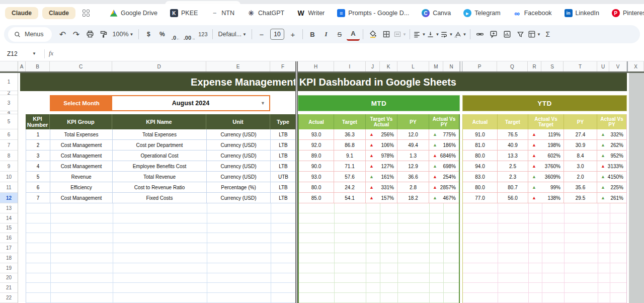  What do you see at coordinates (38, 198) in the screenshot?
I see `kpi-number-cell: 7` at bounding box center [38, 198].